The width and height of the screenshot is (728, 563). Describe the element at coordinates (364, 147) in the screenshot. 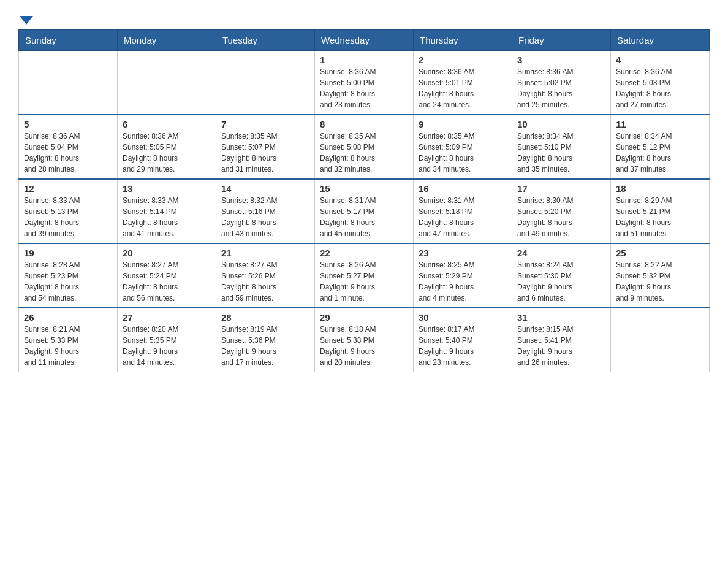

I see `calendar-cell: 8Sunrise: 8:35 AM Sunset: 5:08 PM Daylig…` at that location.